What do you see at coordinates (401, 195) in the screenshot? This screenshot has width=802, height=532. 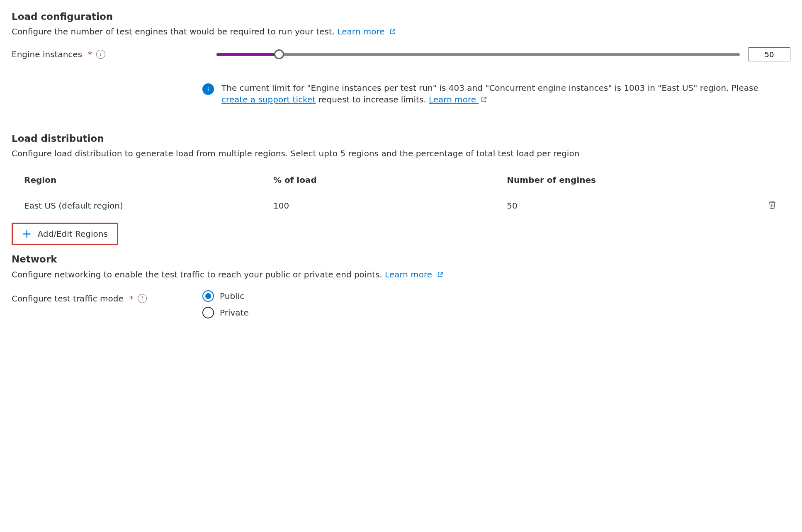 I see `regions-table: Region % of load Number of engines East …` at bounding box center [401, 195].